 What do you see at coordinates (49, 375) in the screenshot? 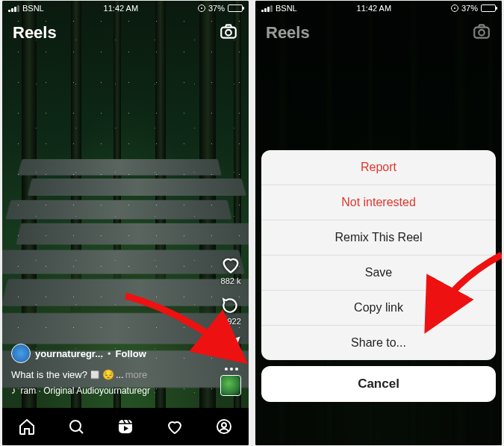
I see `caption-text: What is the view?` at bounding box center [49, 375].